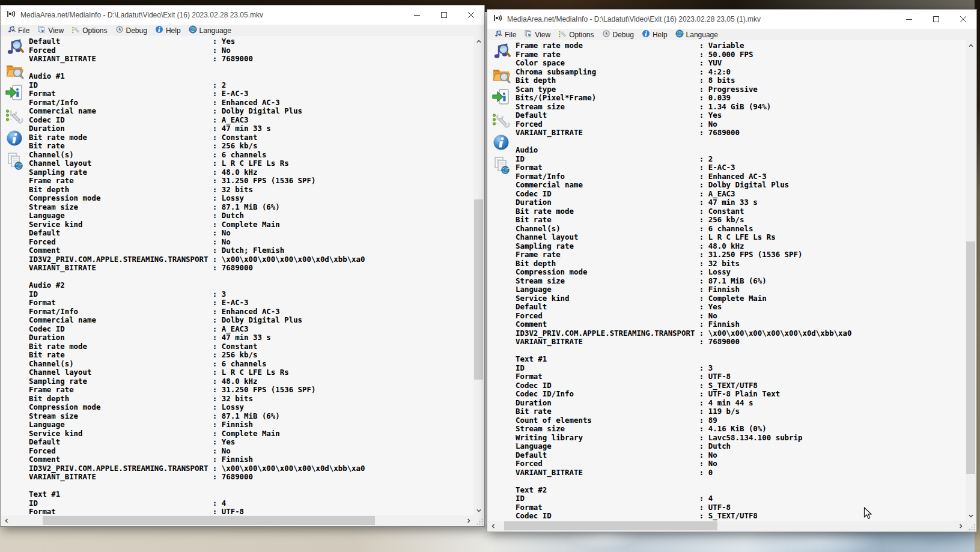 This screenshot has height=552, width=980. Describe the element at coordinates (740, 429) in the screenshot. I see `info-line: Stream size : 4.16 KiB (0%)` at that location.